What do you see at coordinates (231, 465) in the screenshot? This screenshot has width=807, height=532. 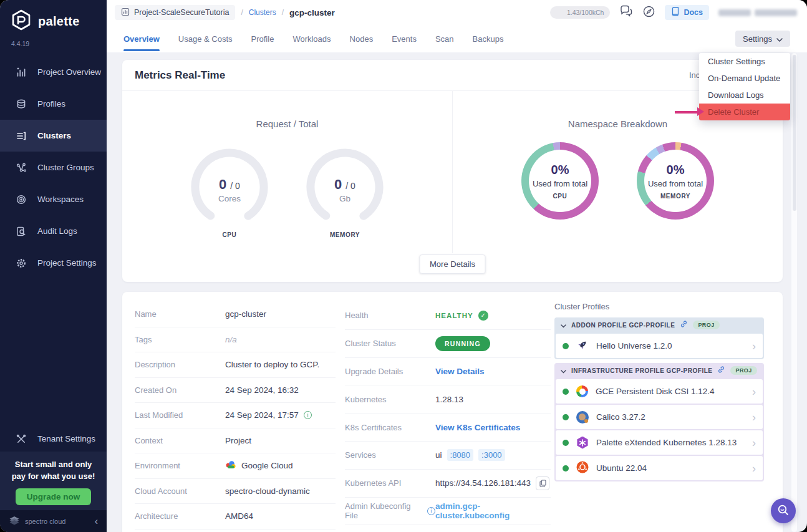 I see `google-cloud-icon` at bounding box center [231, 465].